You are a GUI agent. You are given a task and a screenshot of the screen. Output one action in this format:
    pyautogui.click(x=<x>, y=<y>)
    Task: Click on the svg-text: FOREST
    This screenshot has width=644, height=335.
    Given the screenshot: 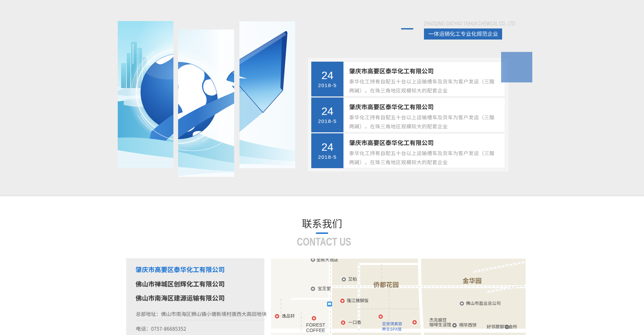 What is the action you would take?
    pyautogui.click(x=316, y=325)
    